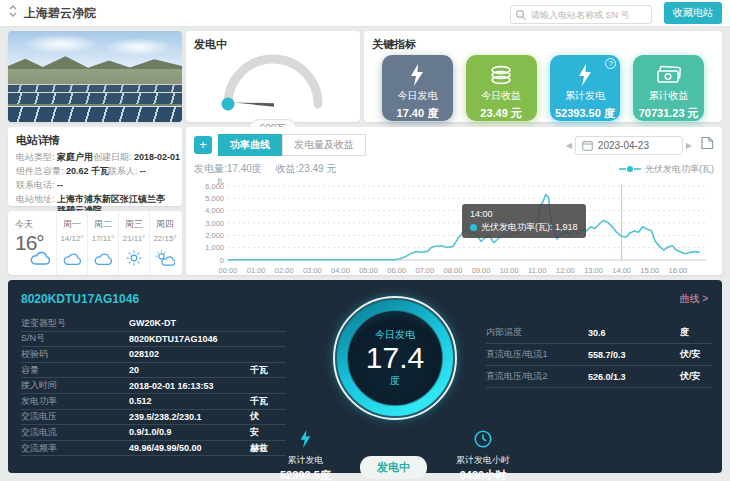  Describe the element at coordinates (214, 236) in the screenshot. I see `svg-text: 2,000` at that location.